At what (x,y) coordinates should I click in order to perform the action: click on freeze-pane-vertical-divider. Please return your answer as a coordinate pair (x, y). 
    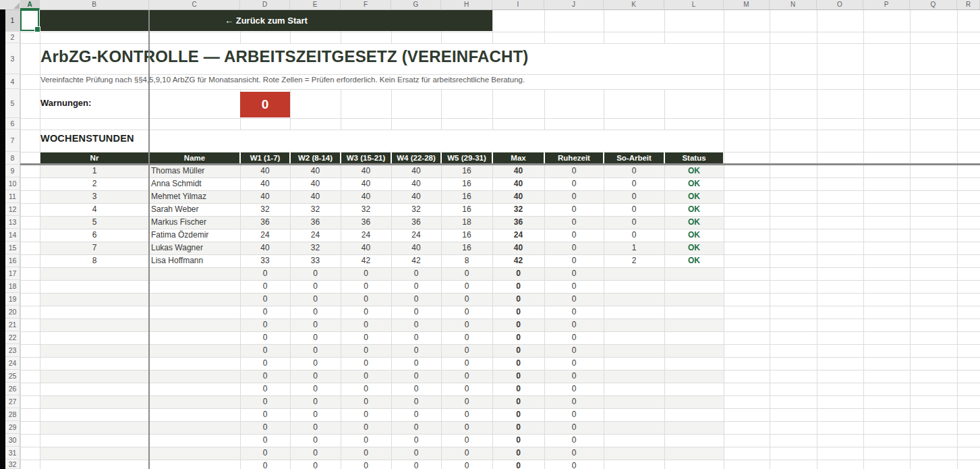
    Looking at the image, I should click on (149, 239).